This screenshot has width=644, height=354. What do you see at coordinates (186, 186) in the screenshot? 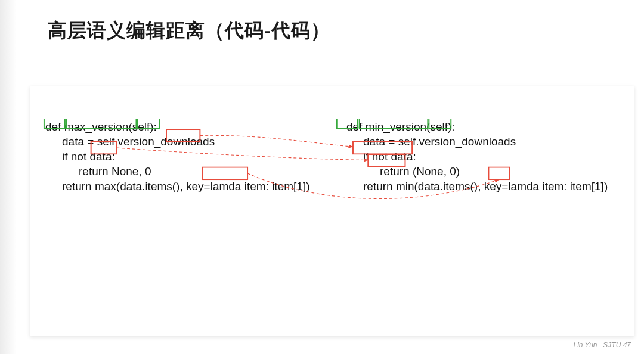
I see `code-line: return max(data.items(), key=lamda item:…` at bounding box center [186, 186].